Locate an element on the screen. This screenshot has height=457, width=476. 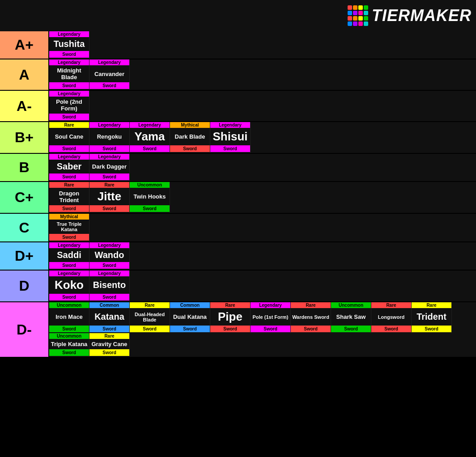
list-item: RareTridentSword is located at coordinates (432, 317).